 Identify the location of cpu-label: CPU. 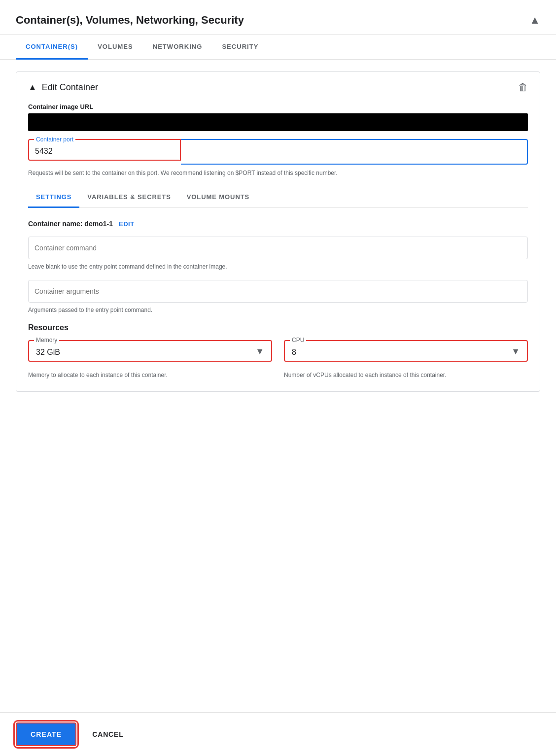
(298, 340).